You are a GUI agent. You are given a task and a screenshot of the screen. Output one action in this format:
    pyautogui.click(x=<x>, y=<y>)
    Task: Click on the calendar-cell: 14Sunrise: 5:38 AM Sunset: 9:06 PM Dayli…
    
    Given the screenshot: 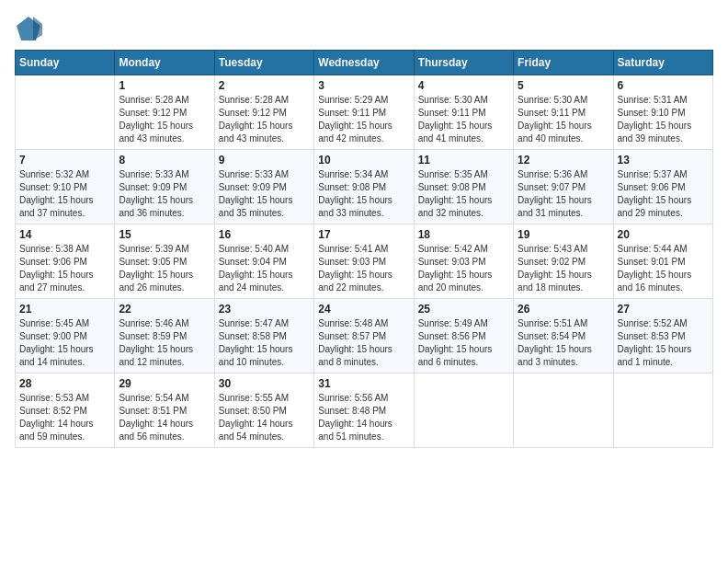 What is the action you would take?
    pyautogui.click(x=65, y=261)
    